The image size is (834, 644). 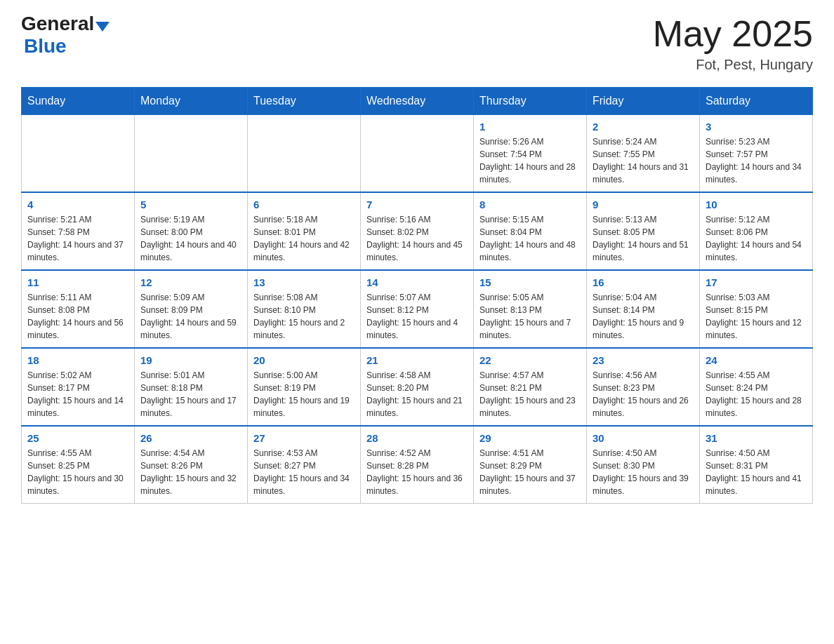 What do you see at coordinates (191, 464) in the screenshot?
I see `calendar-day-cell: 26Sunrise: 4:54 AMSunset: 8:26 PMDayligh…` at bounding box center [191, 464].